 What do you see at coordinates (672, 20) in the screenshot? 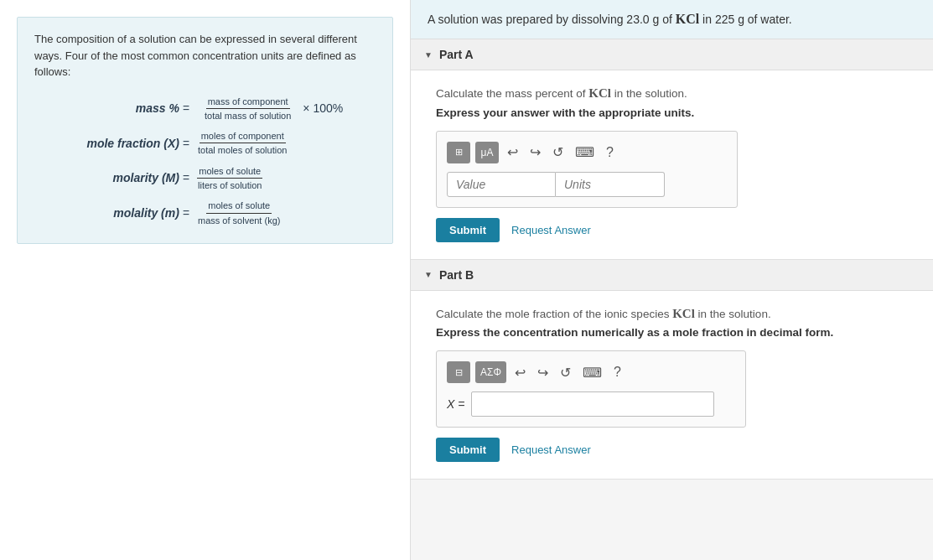
I see `problem-header: A solution was prepared by dissolving 23…` at bounding box center [672, 20].